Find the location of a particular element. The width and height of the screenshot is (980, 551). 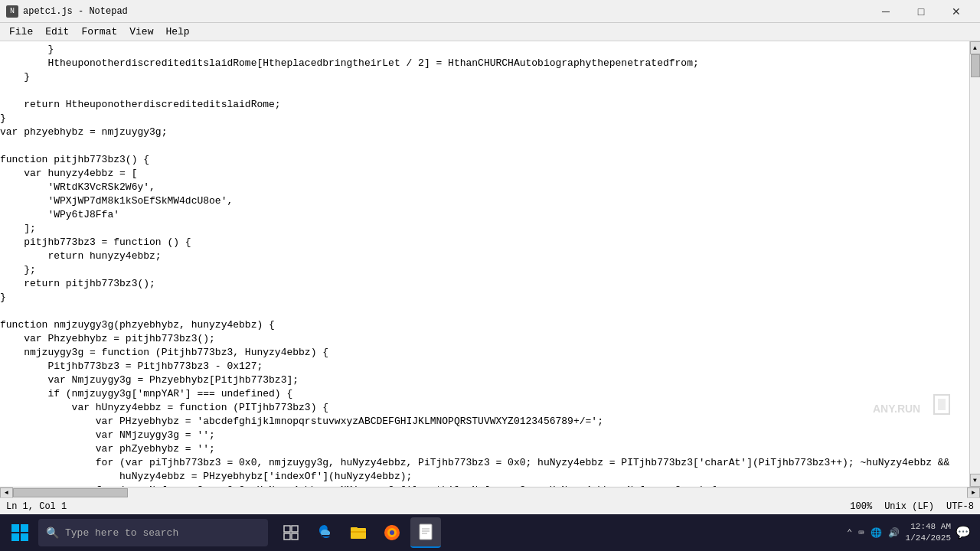

task-view-button is located at coordinates (291, 533).